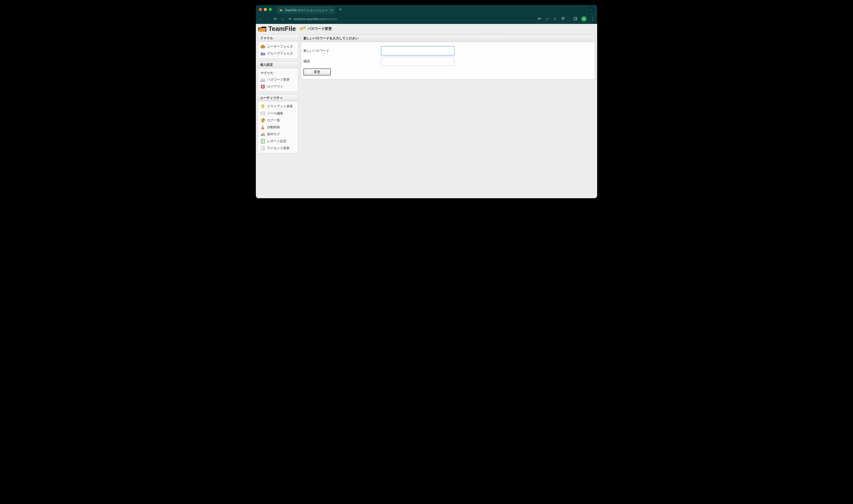  Describe the element at coordinates (263, 120) in the screenshot. I see `piechart-icon` at that location.